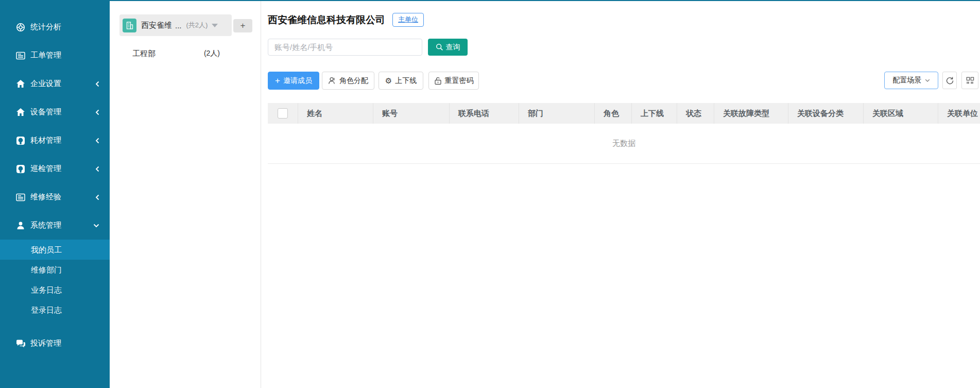 The height and width of the screenshot is (388, 980). What do you see at coordinates (346, 20) in the screenshot?
I see `title-row: 西安雀维信息科技有限公司 主单位` at bounding box center [346, 20].